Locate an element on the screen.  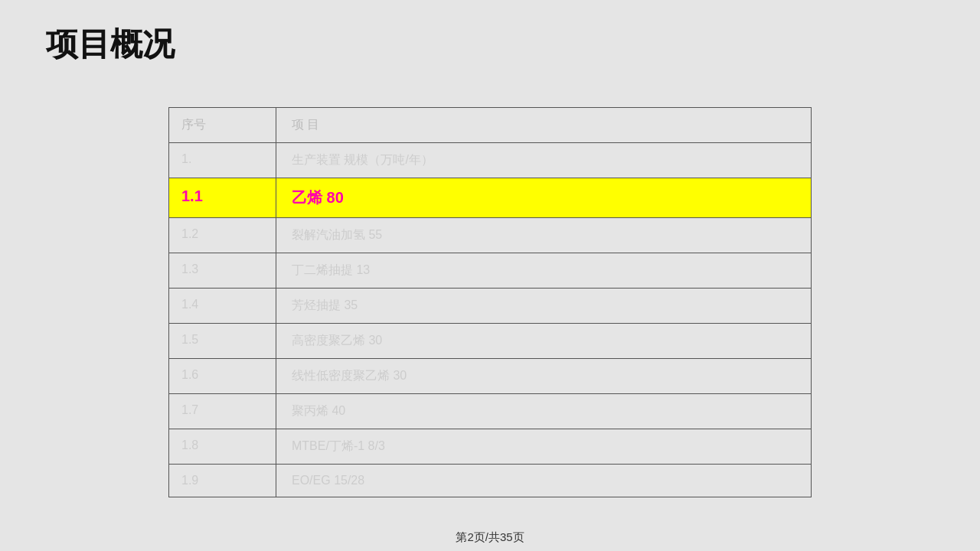
header-col-content: 项 目 is located at coordinates (544, 126).